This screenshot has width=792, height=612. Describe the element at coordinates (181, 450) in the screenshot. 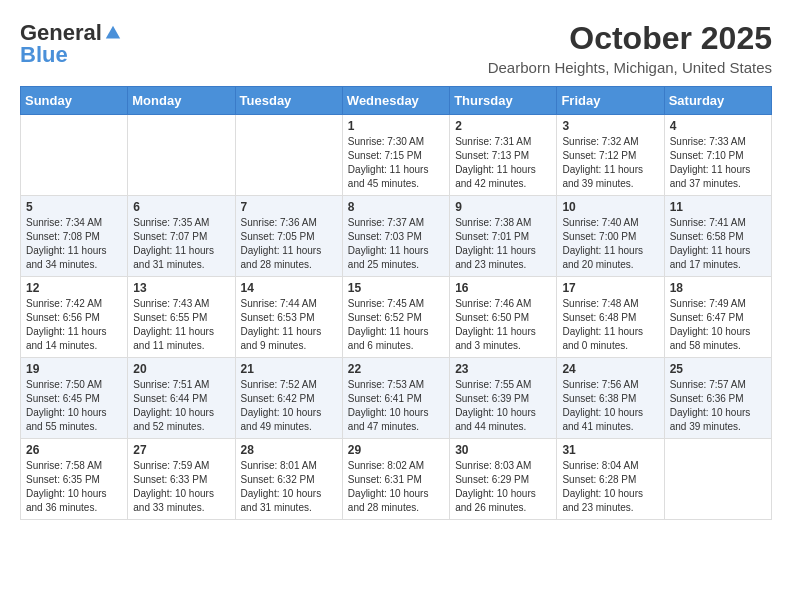

I see `day-number: 27` at that location.